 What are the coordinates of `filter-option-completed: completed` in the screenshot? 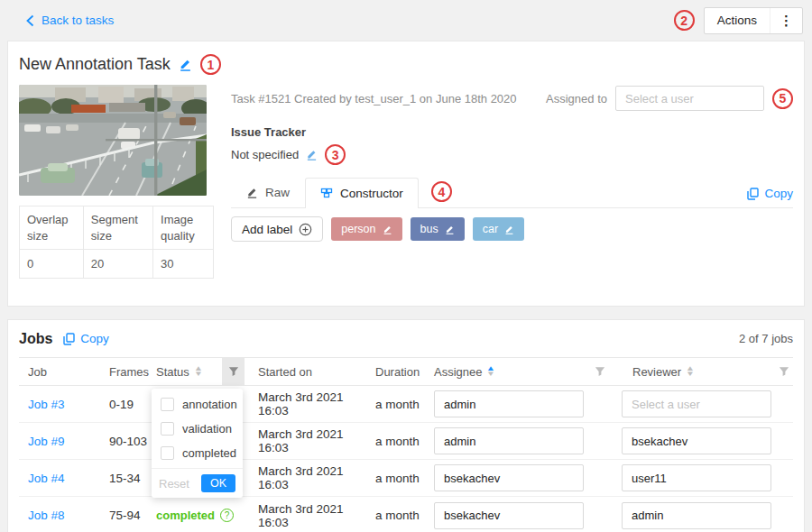 It's located at (197, 453).